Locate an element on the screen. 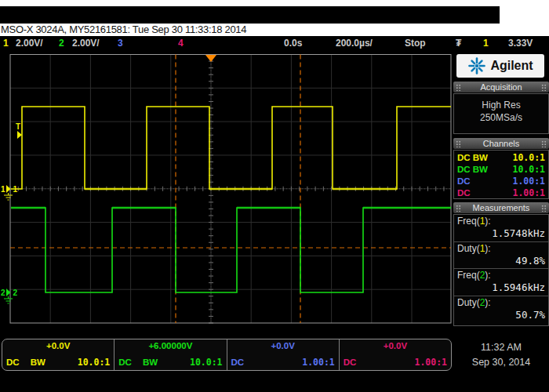 This screenshot has width=549, height=392. acquisition-mode: High Res is located at coordinates (501, 105).